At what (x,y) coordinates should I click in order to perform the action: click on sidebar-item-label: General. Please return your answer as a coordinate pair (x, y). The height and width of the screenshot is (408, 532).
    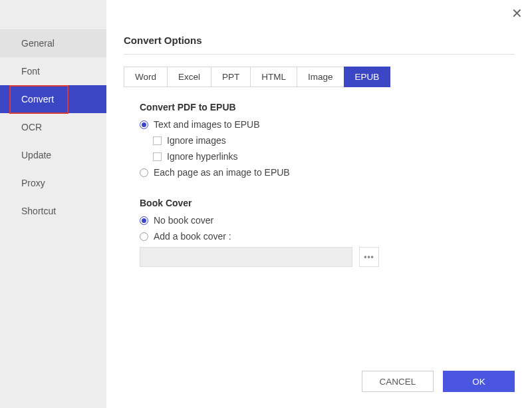
    Looking at the image, I should click on (38, 43).